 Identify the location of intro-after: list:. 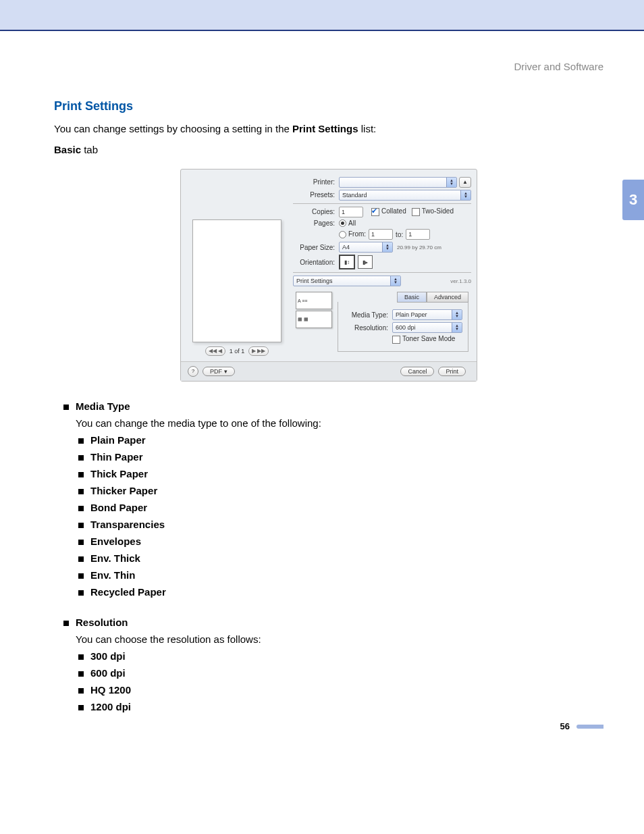
(367, 128).